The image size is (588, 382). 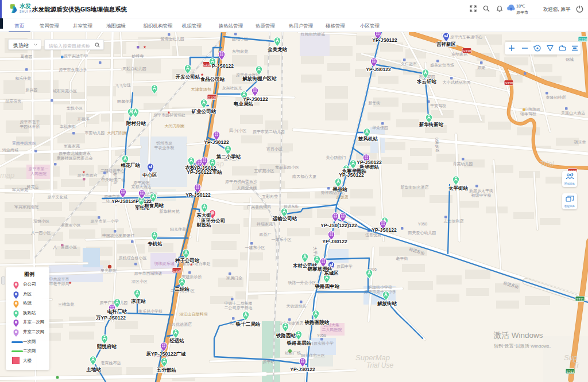 I want to click on svg-text: S311, so click(x=570, y=372).